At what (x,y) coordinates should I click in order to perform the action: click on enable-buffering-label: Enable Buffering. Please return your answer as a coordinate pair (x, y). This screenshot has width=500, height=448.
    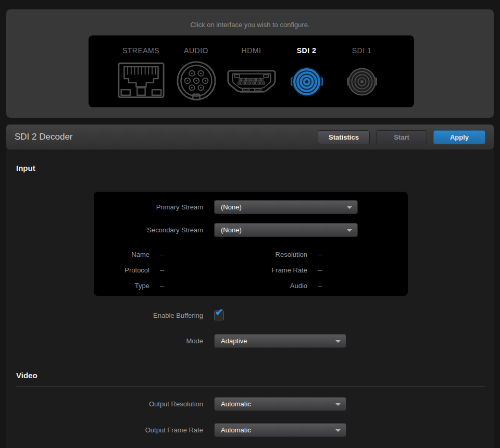
    Looking at the image, I should click on (102, 316).